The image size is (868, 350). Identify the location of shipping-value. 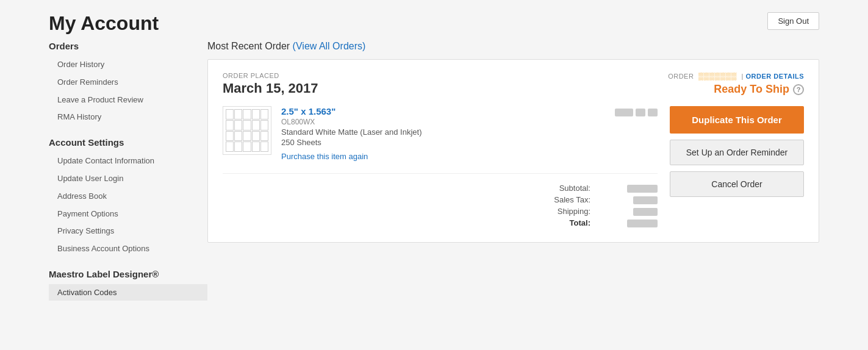
(636, 211).